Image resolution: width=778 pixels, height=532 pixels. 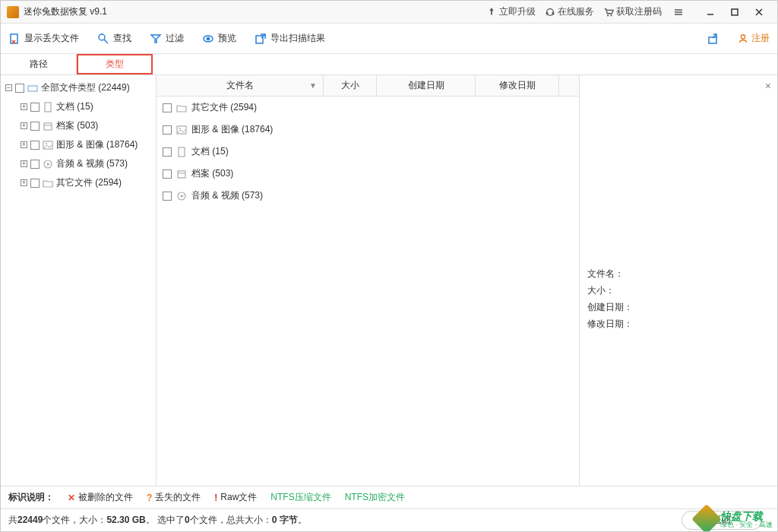 I want to click on online-service-label: 在线服务, so click(x=576, y=12).